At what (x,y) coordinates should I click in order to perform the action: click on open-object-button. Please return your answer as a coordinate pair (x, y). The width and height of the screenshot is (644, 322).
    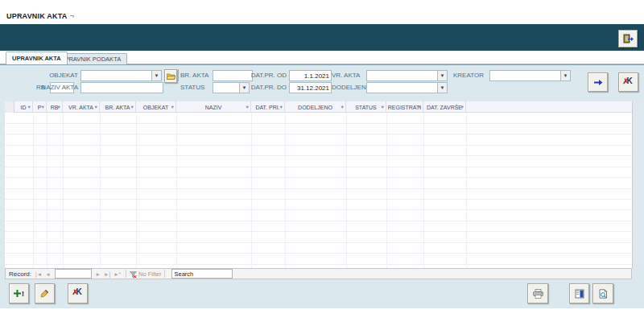
    Looking at the image, I should click on (171, 76).